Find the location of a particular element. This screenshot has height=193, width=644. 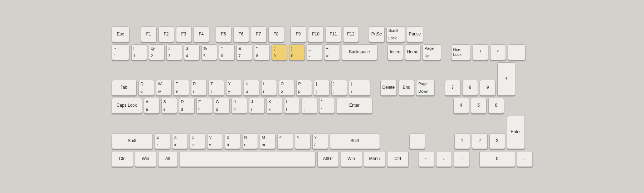

key-f3: F3 is located at coordinates (184, 34).